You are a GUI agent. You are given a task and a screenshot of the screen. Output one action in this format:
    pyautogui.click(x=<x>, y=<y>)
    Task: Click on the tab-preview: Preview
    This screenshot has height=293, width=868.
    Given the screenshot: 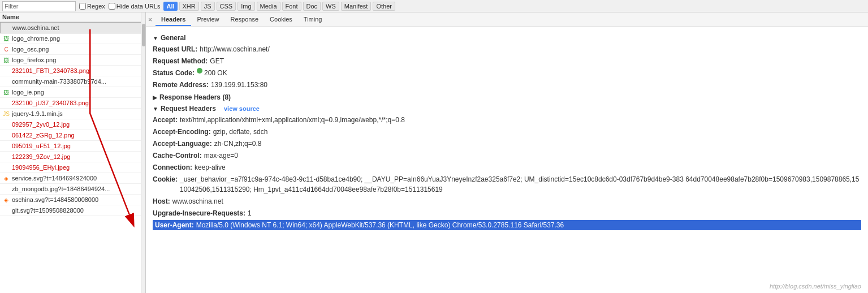 What is the action you would take?
    pyautogui.click(x=208, y=19)
    